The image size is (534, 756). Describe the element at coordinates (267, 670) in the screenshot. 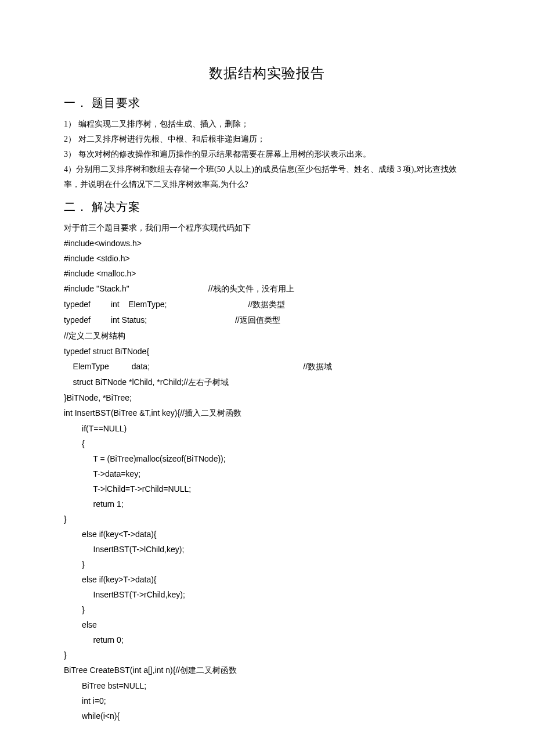

I see `code-line: BiTree CreateBST(int a[],int n){//创建二叉树函…` at that location.